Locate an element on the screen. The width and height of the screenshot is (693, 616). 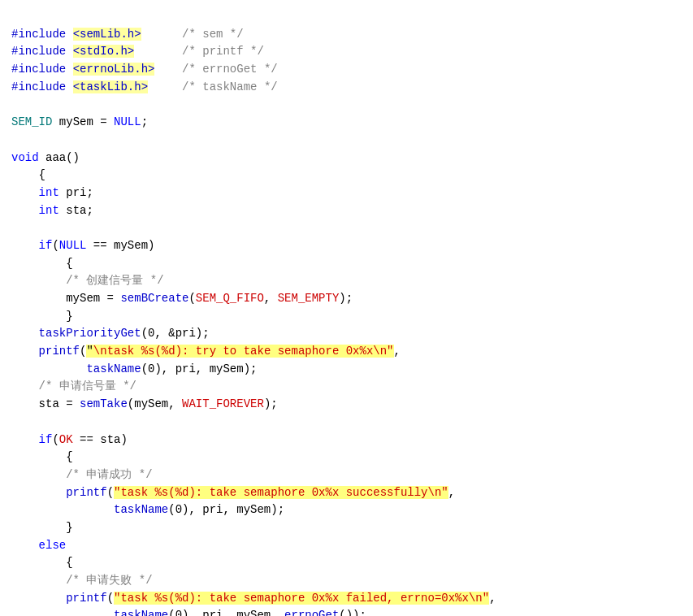
line-19: sta = semTake(mySem, WAIT_FOREVER); is located at coordinates (145, 404).